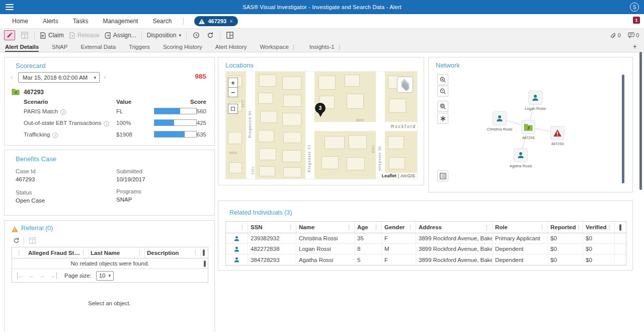 The height and width of the screenshot is (332, 644). Describe the element at coordinates (368, 238) in the screenshot. I see `cell-age: 35` at that location.